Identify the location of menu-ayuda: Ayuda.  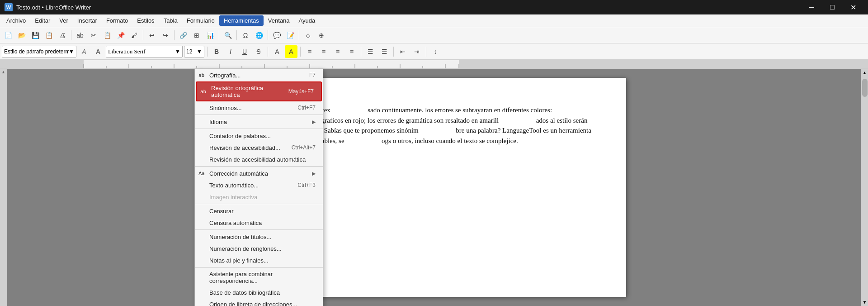
(307, 21).